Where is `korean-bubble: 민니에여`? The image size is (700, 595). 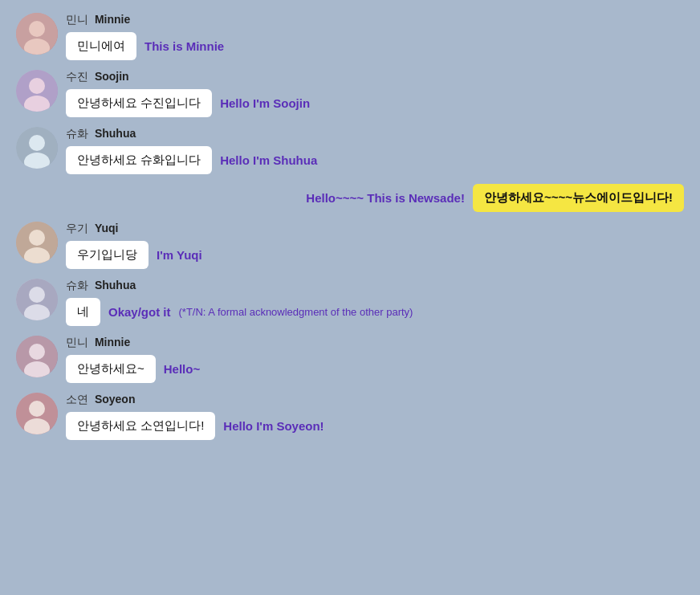 korean-bubble: 민니에여 is located at coordinates (101, 47).